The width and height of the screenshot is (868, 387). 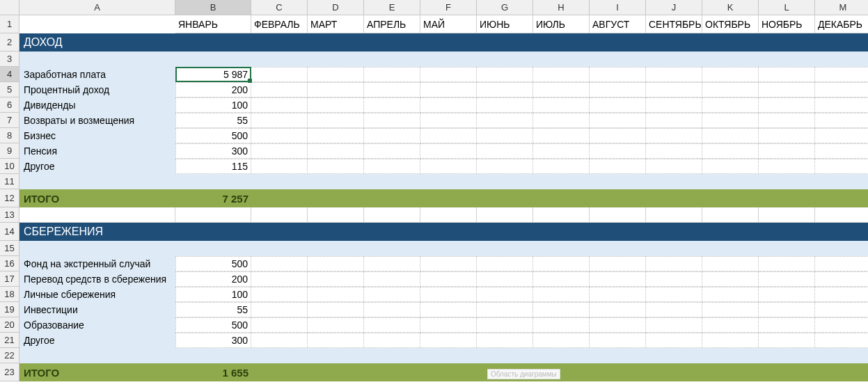 I want to click on month-5: МАЙ, so click(x=448, y=24).